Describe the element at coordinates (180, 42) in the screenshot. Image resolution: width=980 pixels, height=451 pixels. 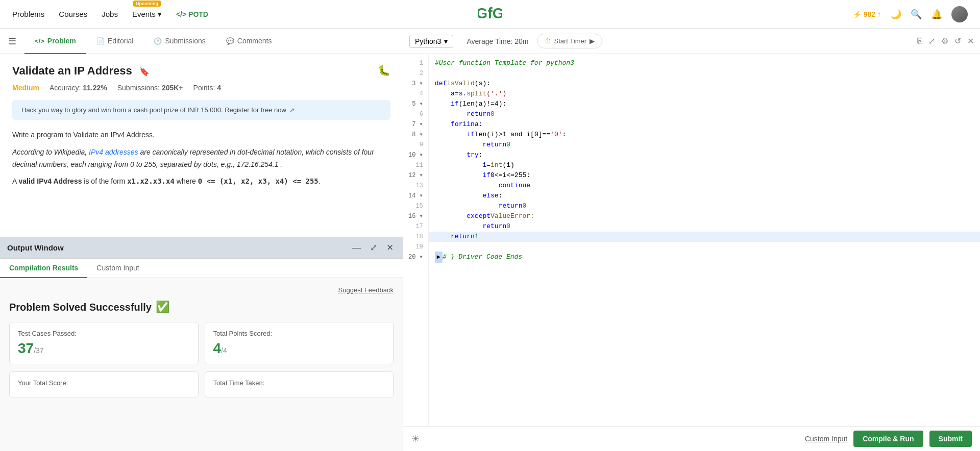
I see `tab-submissions: 🕐 Submissions` at that location.